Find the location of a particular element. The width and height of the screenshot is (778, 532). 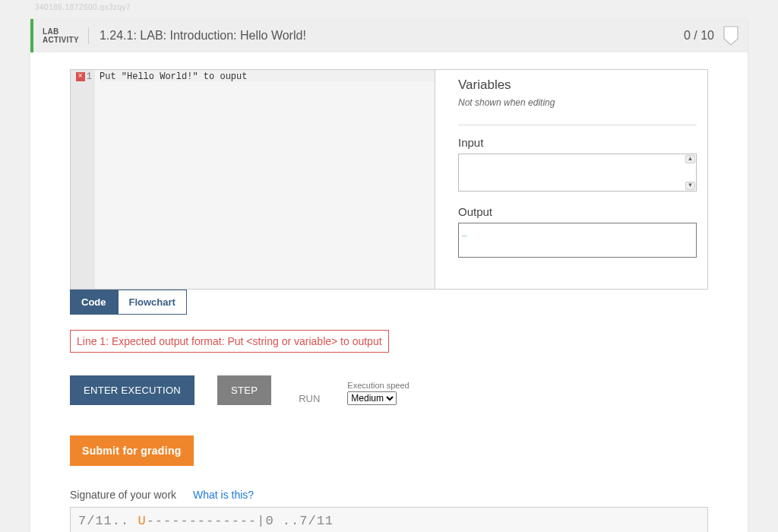

submit-button: Submit for grading is located at coordinates (132, 451).